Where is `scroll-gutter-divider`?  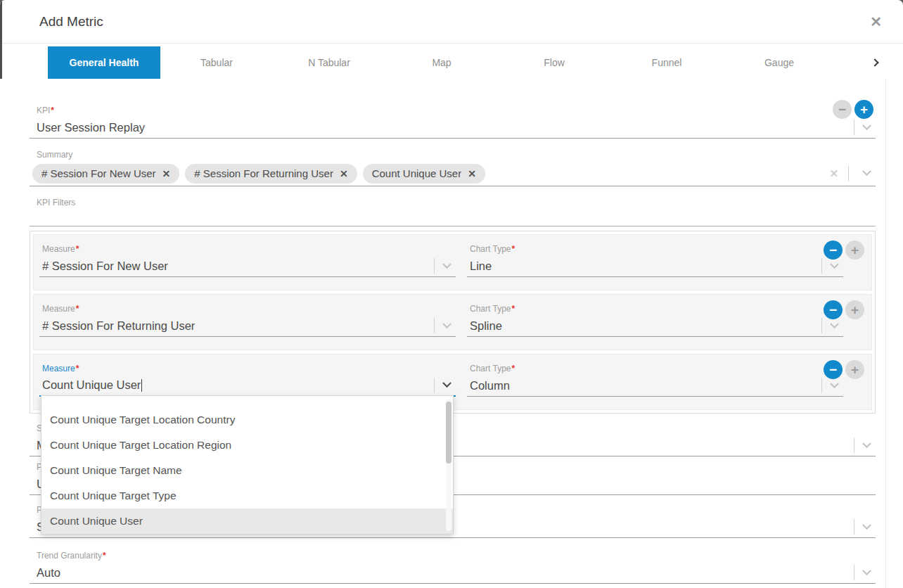 scroll-gutter-divider is located at coordinates (886, 333).